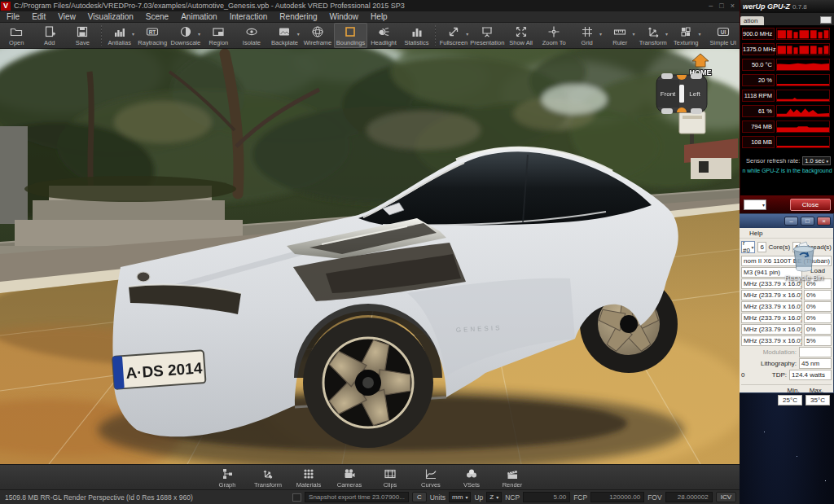 This screenshot has height=504, width=834. Describe the element at coordinates (668, 94) in the screenshot. I see `viewcube-front-face: Front` at that location.